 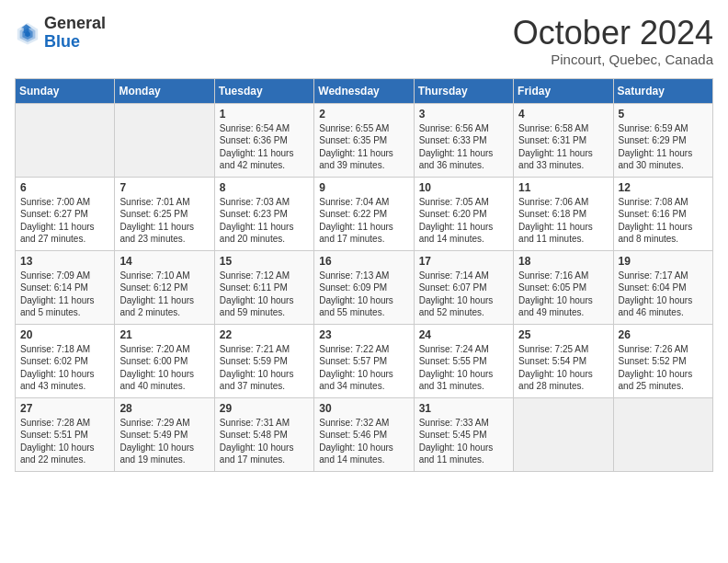 What do you see at coordinates (164, 335) in the screenshot?
I see `day-number: 21` at bounding box center [164, 335].